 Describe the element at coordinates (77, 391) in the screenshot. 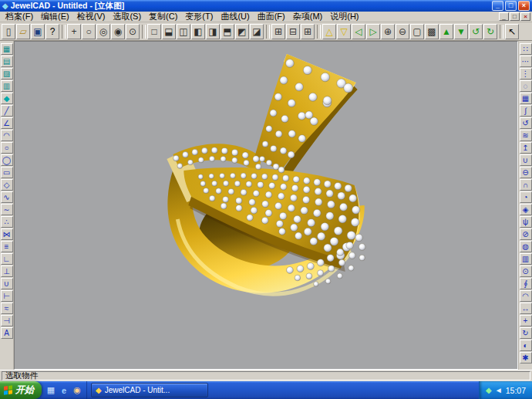

I see `media-player-icon: ◉` at that location.